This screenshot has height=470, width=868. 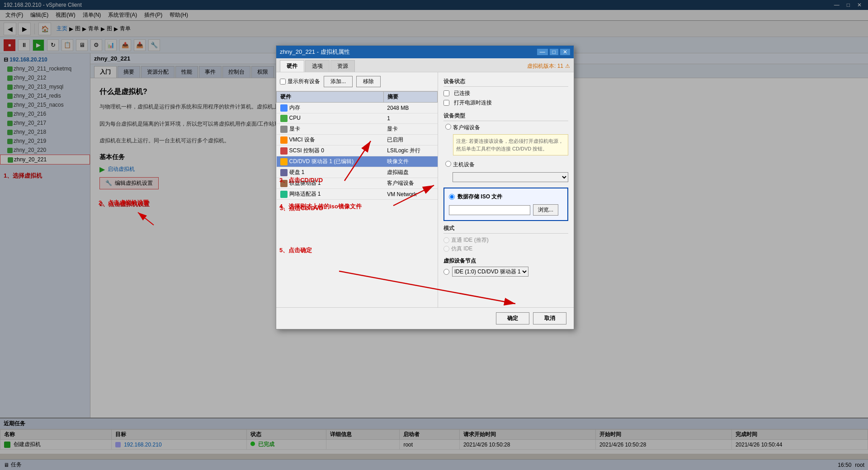 I want to click on modal-controls: — □ ✕, so click(x=553, y=52).